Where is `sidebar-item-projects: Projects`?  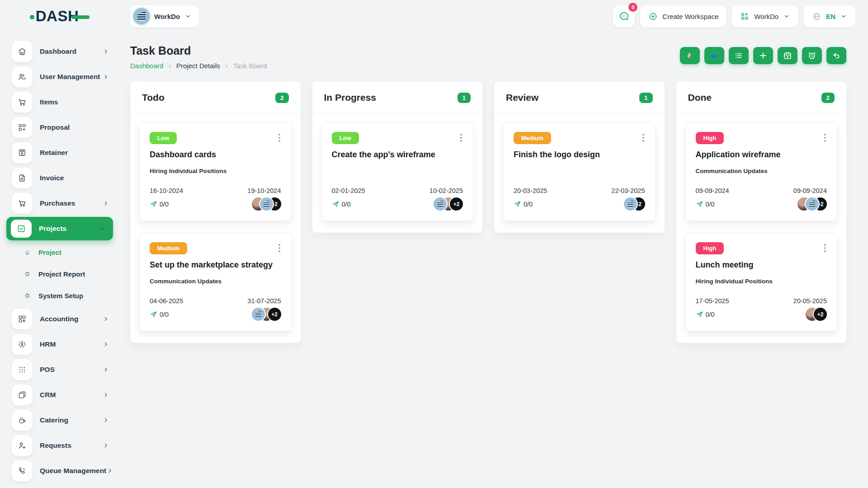
sidebar-item-projects: Projects is located at coordinates (60, 229).